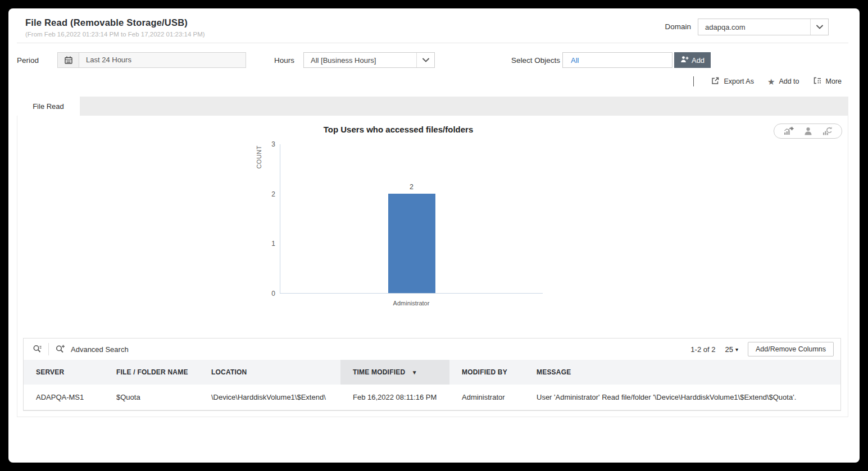  I want to click on report-period-subtitle: (From Feb 16,2022 01:23:14 PM to Feb 17,…, so click(115, 34).